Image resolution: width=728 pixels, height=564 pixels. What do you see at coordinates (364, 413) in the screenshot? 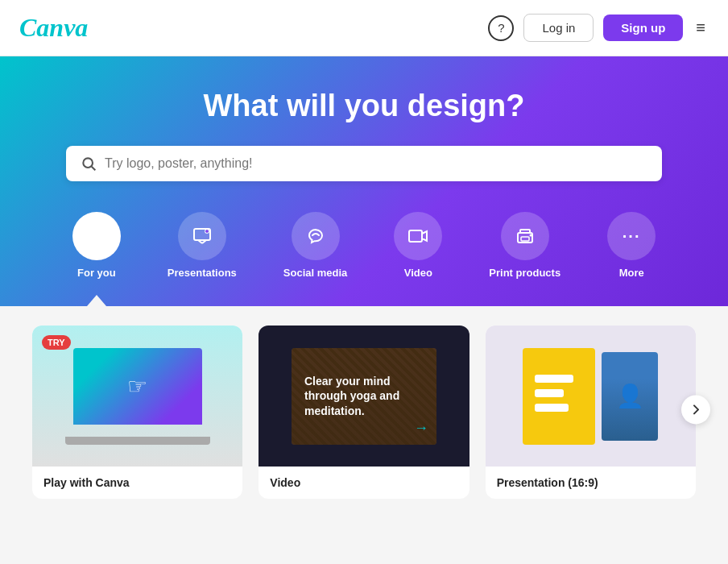
I see `card-video: Clear your mind through yoga and meditat…` at bounding box center [364, 413].